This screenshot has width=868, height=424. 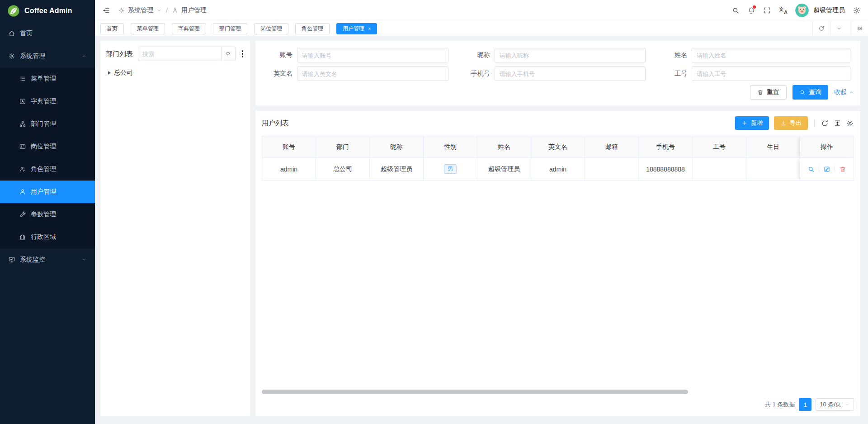 I want to click on name-input, so click(x=771, y=55).